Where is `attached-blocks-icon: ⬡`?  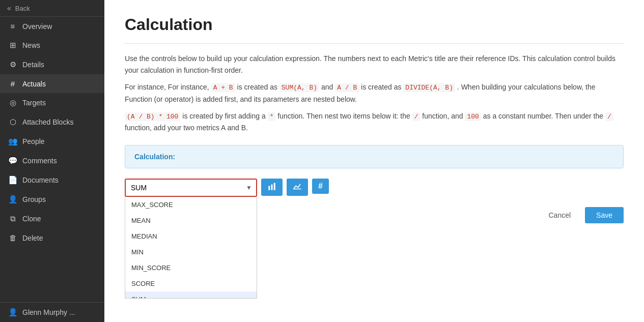 attached-blocks-icon: ⬡ is located at coordinates (13, 122).